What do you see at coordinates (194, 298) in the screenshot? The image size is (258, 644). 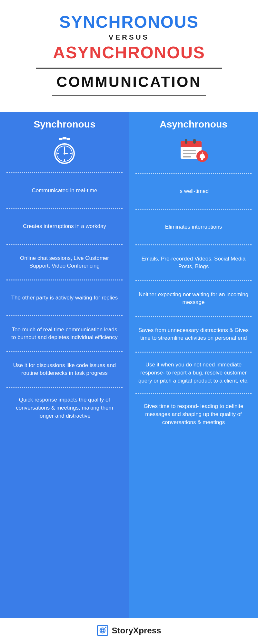 I see `cell-async-3: Neither expecting nor waiting for an inc…` at bounding box center [194, 298].